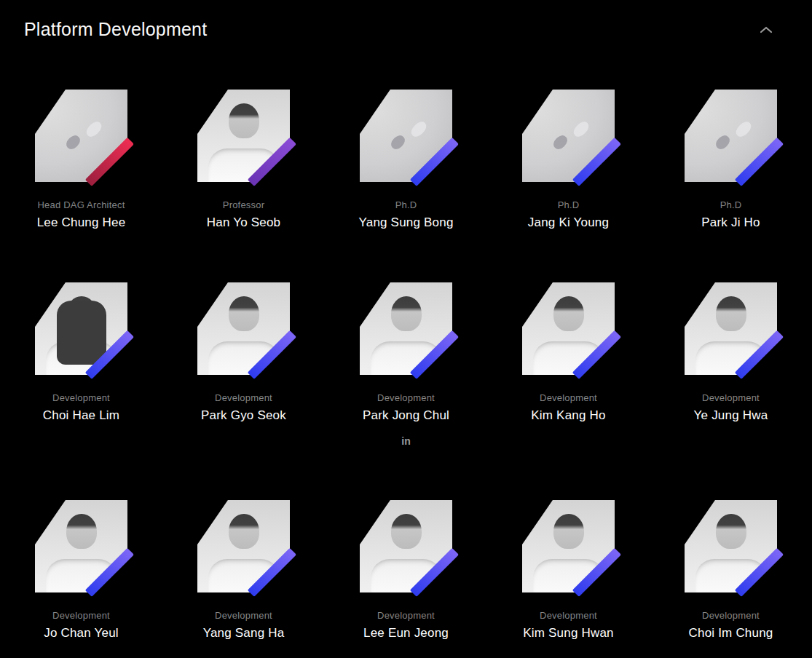 Image resolution: width=812 pixels, height=658 pixels. Describe the element at coordinates (731, 160) in the screenshot. I see `team-member-card: Ph.DPark Ji Ho` at that location.